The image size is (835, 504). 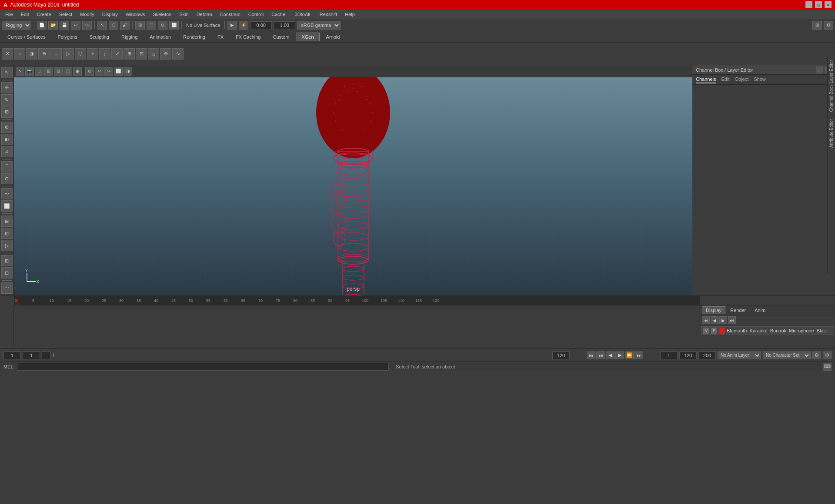 I want to click on layer-next-btn: ▶, so click(x=723, y=320).